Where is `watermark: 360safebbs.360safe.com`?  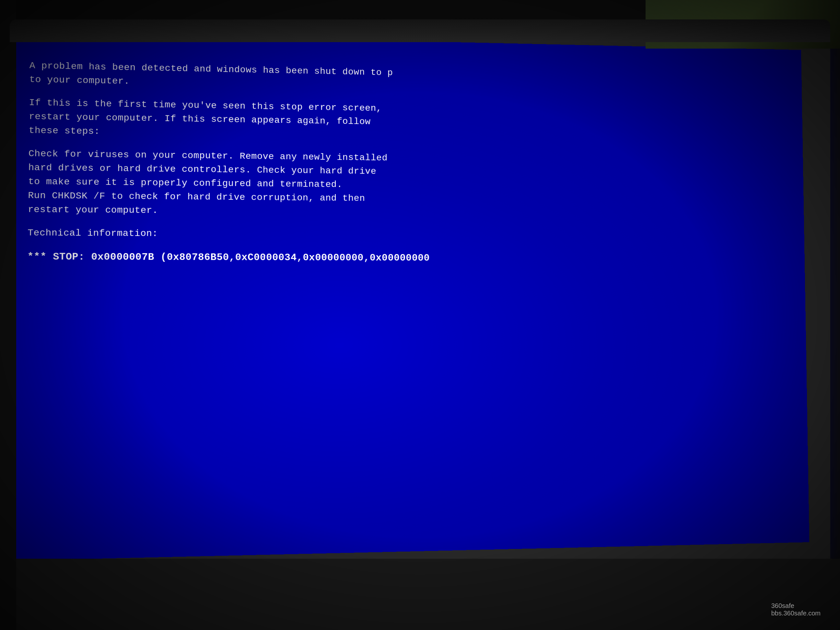
watermark: 360safebbs.360safe.com is located at coordinates (796, 610).